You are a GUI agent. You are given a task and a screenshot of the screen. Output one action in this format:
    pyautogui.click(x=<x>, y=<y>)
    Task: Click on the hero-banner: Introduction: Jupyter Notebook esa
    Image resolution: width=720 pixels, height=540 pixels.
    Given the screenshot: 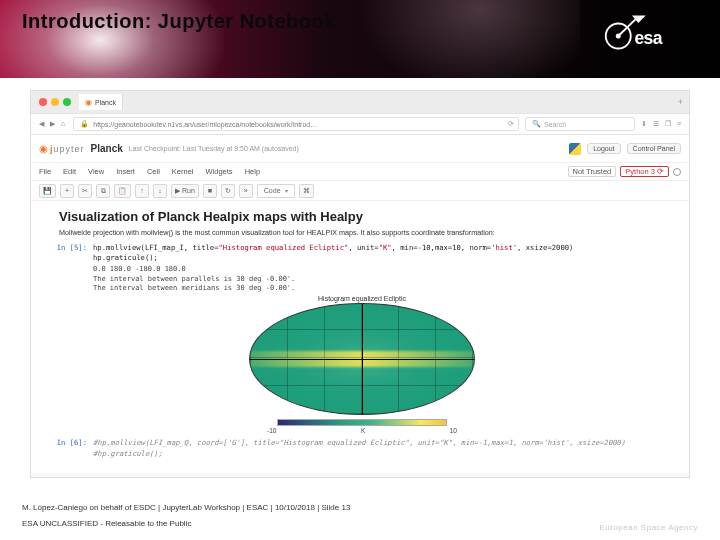 What is the action you would take?
    pyautogui.click(x=360, y=39)
    